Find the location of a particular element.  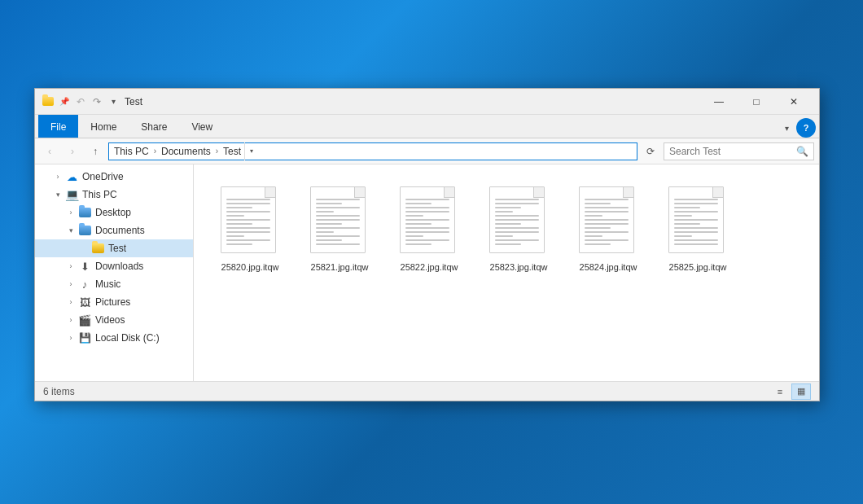

file-name-4: 25824.jpg.itqw is located at coordinates (609, 267).